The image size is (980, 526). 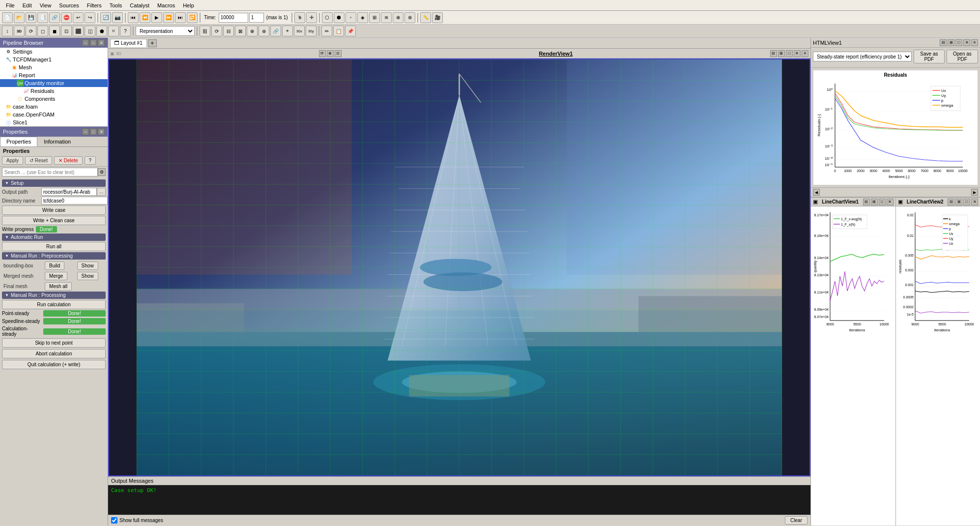 I want to click on pick-center-btn: ⊕, so click(x=252, y=31).